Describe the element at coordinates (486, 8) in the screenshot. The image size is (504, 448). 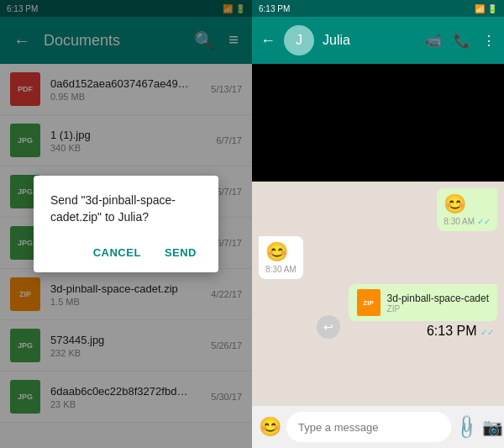
I see `right-status-icons: 📶 🔋` at that location.